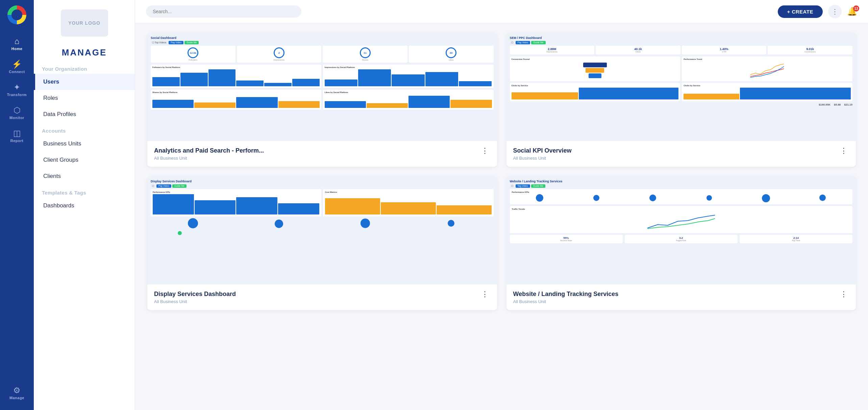  Describe the element at coordinates (62, 143) in the screenshot. I see `sidebar-item-business-units-label: Business Units` at that location.